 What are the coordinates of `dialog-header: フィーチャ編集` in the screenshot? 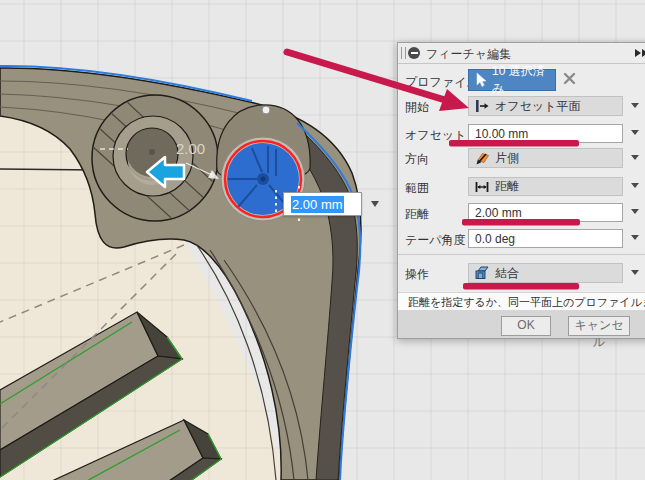 It's located at (522, 54).